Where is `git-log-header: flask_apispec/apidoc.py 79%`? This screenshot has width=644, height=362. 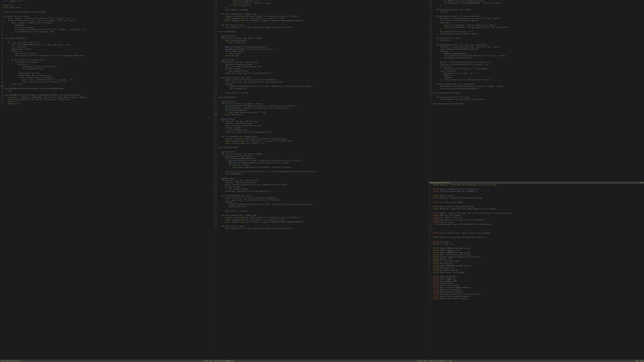 git-log-header: flask_apispec/apidoc.py 79% is located at coordinates (536, 183).